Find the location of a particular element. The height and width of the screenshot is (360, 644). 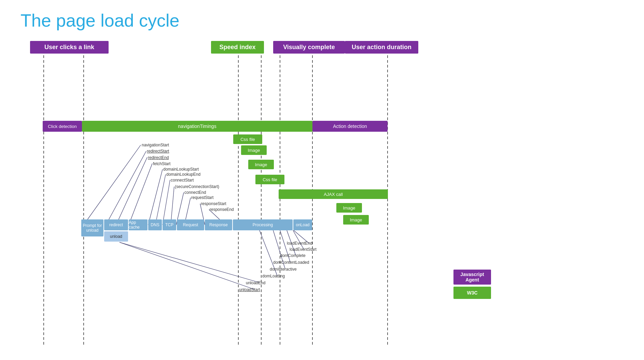

timing-redirectEnd: redirectEnd is located at coordinates (158, 158).